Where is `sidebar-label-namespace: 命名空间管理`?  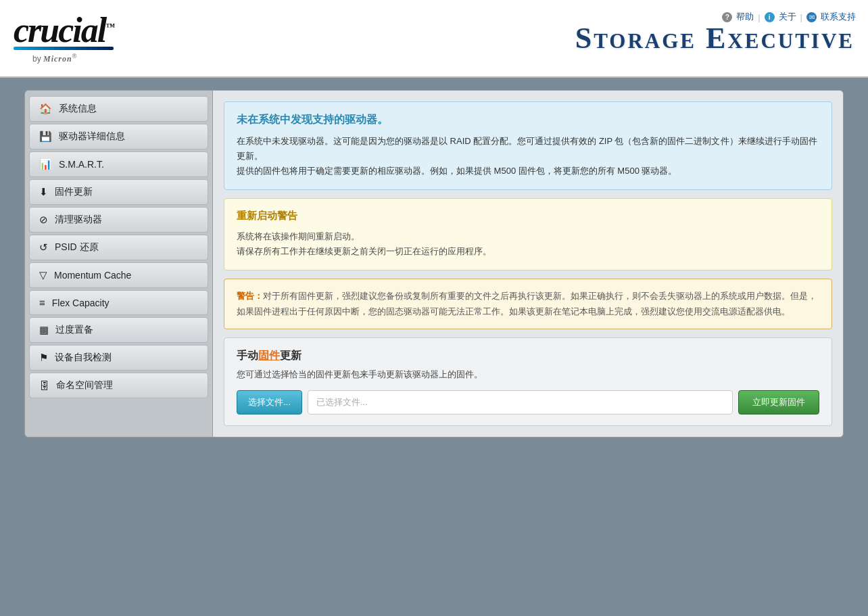 sidebar-label-namespace: 命名空间管理 is located at coordinates (85, 385).